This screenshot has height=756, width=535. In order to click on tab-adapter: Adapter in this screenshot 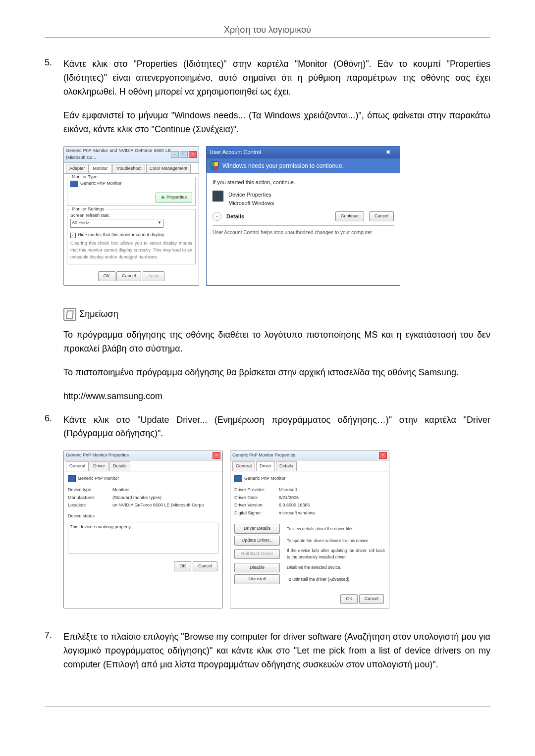, I will do `click(77, 168)`.